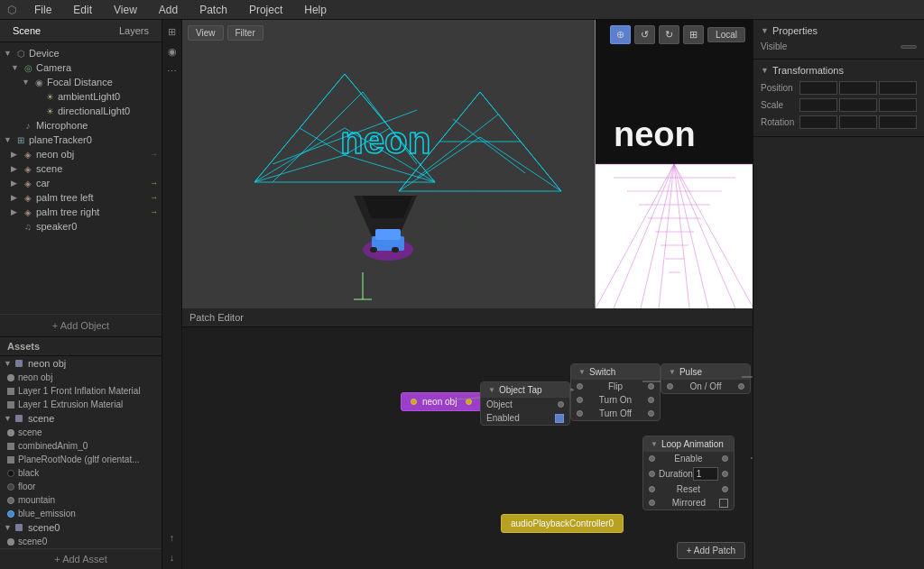 The width and height of the screenshot is (924, 569). Describe the element at coordinates (706, 379) in the screenshot. I see `node-pulse: ▼ Pulse On / Off` at that location.